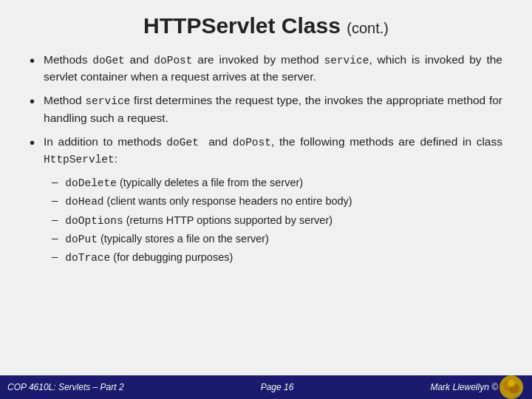 This screenshot has width=532, height=399. What do you see at coordinates (277, 201) in the screenshot?
I see `sub-item-2: – doHead (client wants only response hea…` at bounding box center [277, 201].